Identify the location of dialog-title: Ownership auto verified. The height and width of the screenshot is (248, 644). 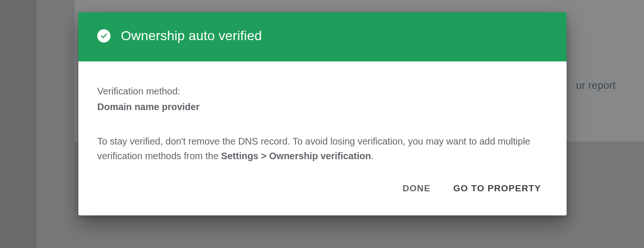
(192, 36).